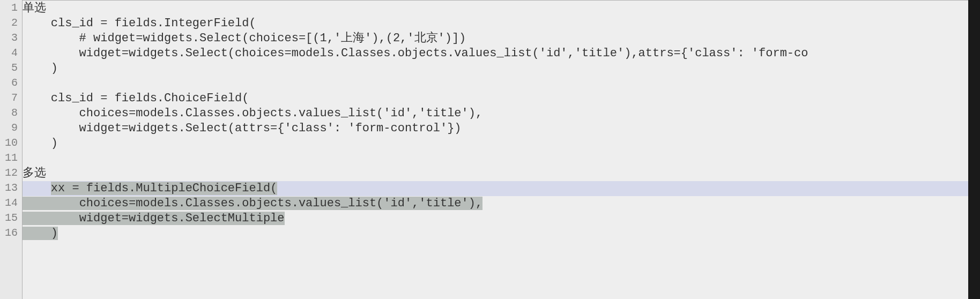  I want to click on vertical-scrollbar, so click(974, 150).